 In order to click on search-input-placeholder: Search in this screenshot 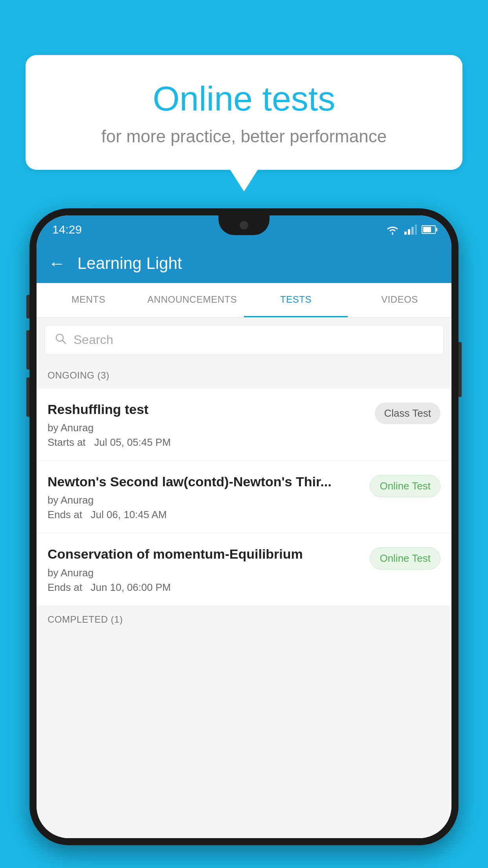, I will do `click(94, 340)`.